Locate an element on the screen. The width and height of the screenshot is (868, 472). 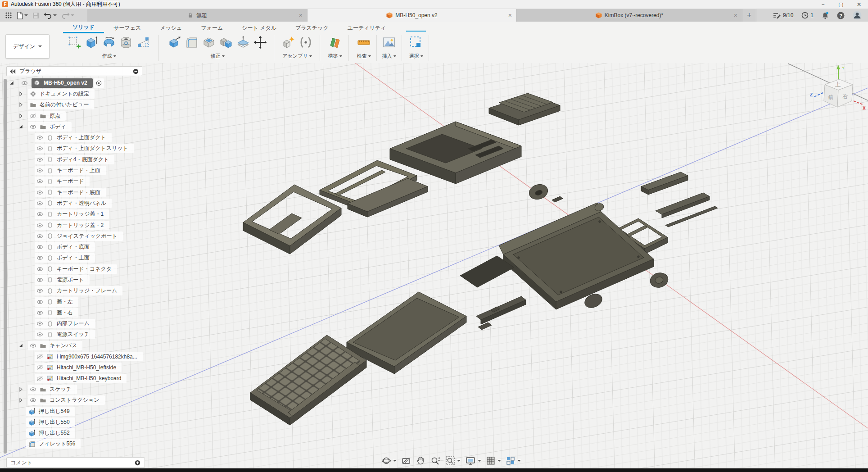
avatar is located at coordinates (857, 15).